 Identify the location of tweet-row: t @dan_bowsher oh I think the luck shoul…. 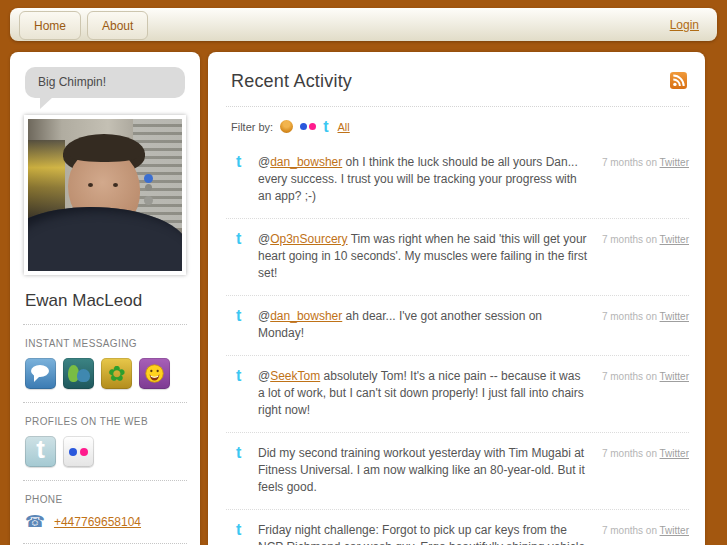
(458, 180).